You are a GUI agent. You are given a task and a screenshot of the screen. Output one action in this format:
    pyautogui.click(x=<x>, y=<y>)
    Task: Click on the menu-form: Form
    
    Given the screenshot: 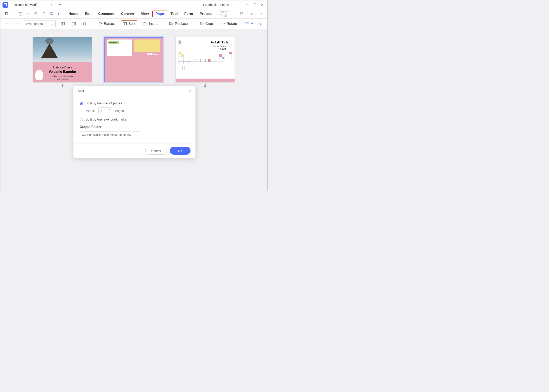 What is the action you would take?
    pyautogui.click(x=189, y=14)
    